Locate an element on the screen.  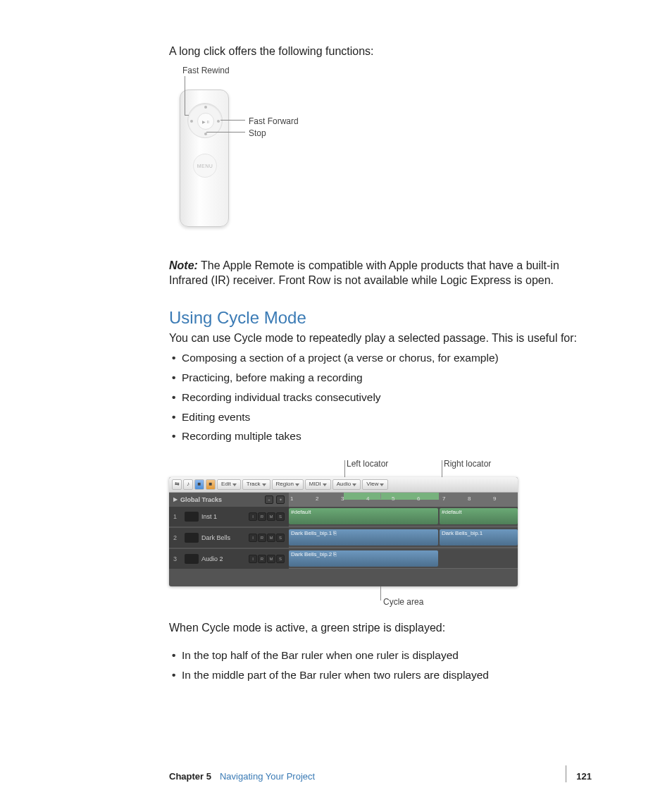
ruler-tick: 1 is located at coordinates (292, 499).